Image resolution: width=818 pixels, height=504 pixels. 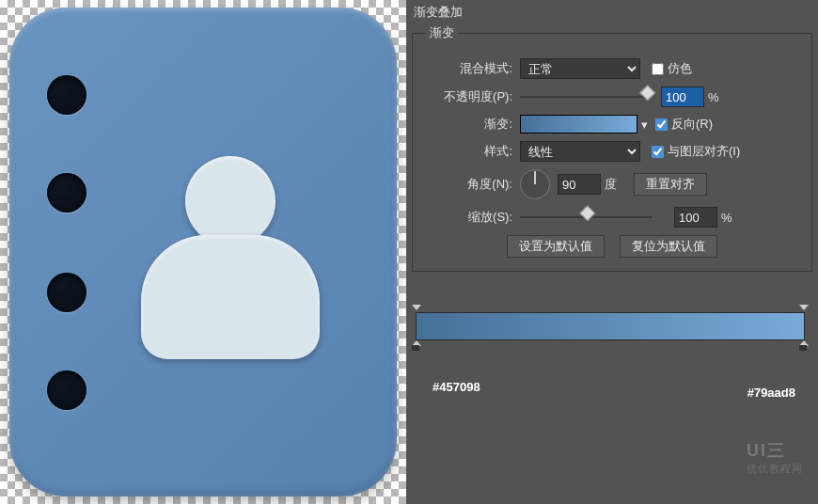 What do you see at coordinates (727, 218) in the screenshot?
I see `scale-pct: %` at bounding box center [727, 218].